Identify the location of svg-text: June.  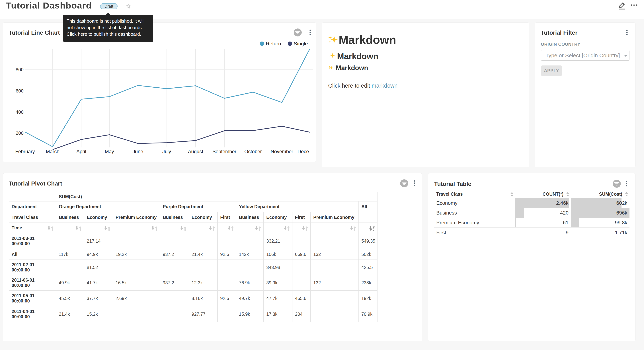
(138, 152).